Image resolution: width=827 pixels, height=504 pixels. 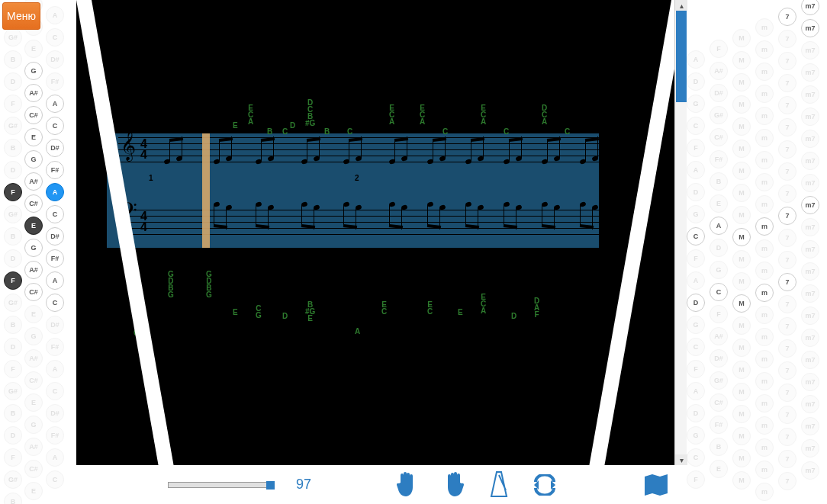 I want to click on right-key-Ds: D#, so click(x=719, y=358).